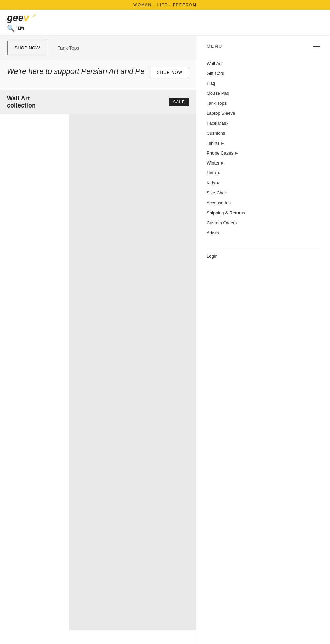 This screenshot has height=644, width=330. I want to click on nav-item: Size Chart, so click(263, 193).